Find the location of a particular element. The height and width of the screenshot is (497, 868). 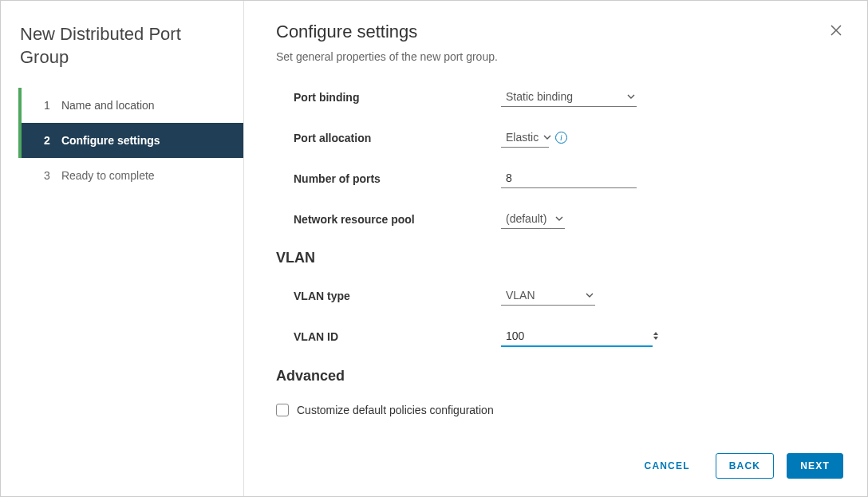

step-label: Ready to complete is located at coordinates (108, 176).